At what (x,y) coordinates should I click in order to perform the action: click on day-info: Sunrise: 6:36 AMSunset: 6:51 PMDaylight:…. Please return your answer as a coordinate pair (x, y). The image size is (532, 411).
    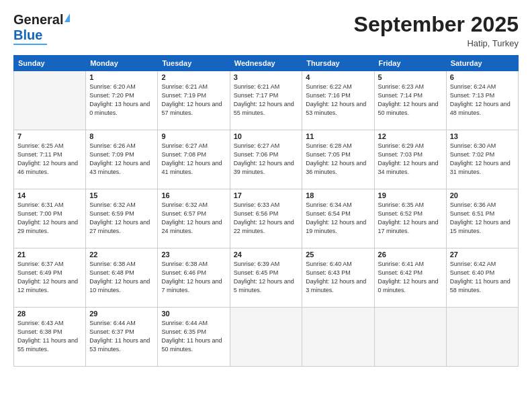
    Looking at the image, I should click on (482, 218).